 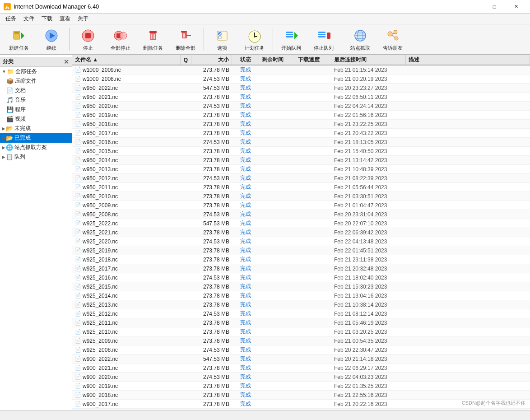 I want to click on table-row: 📄 w950_2021.nc 273.78 MB 完成 Feb 22 06:50…, so click(x=301, y=97).